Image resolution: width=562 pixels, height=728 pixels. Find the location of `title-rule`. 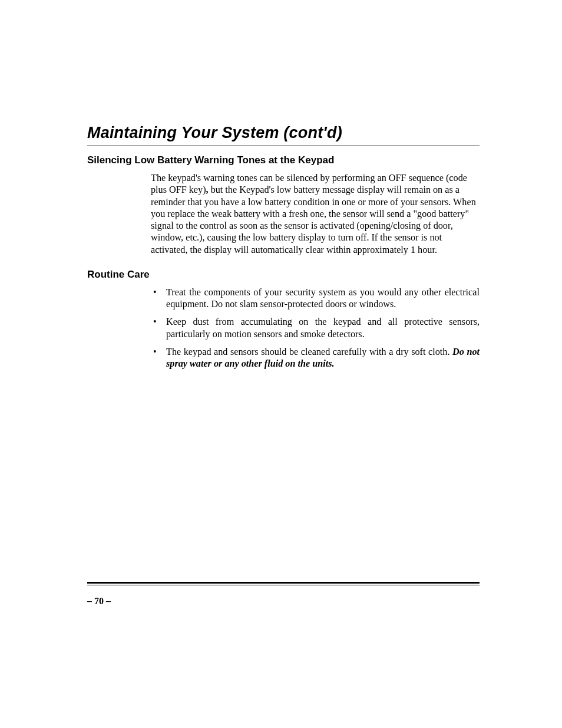

title-rule is located at coordinates (283, 146).